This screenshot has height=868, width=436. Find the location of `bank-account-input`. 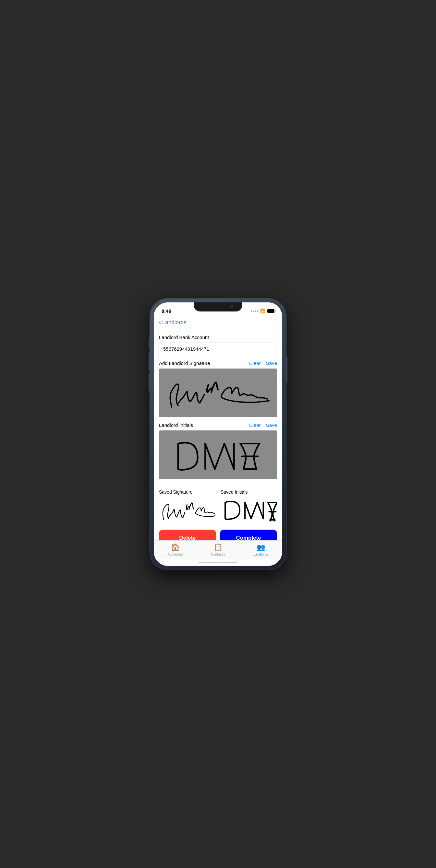

bank-account-input is located at coordinates (218, 349).